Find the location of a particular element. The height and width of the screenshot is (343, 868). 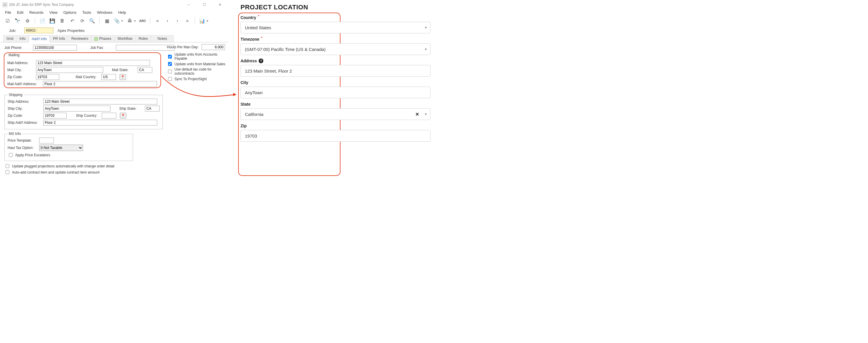

menu-edit: Edit is located at coordinates (20, 12).